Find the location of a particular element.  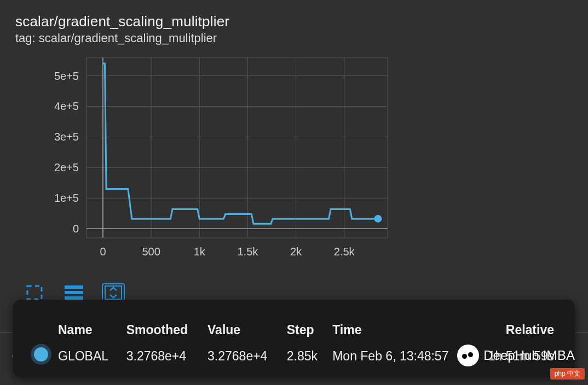

svg-text: 1k is located at coordinates (200, 252).